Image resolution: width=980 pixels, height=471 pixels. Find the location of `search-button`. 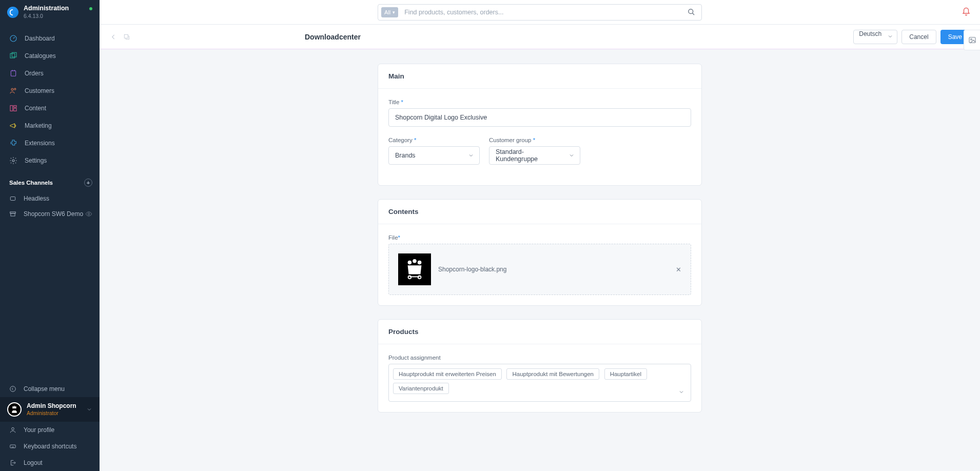

search-button is located at coordinates (692, 12).